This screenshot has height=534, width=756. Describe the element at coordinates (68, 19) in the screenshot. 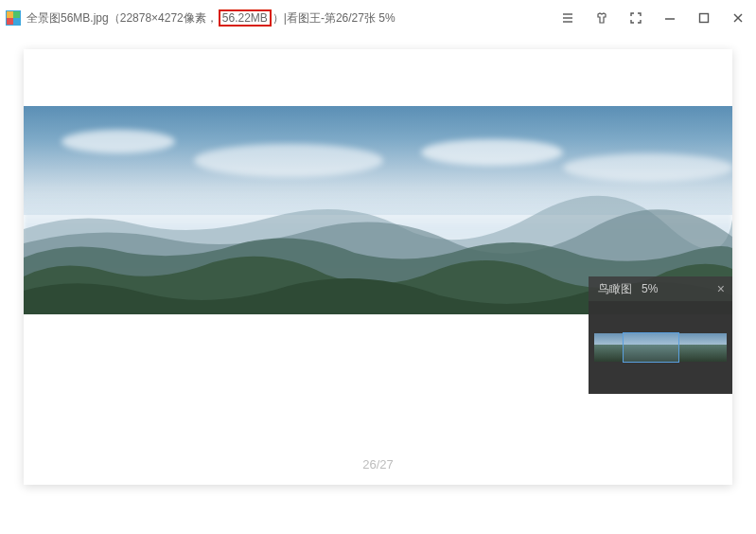

I see `filename: 全景图56MB.jpg` at that location.